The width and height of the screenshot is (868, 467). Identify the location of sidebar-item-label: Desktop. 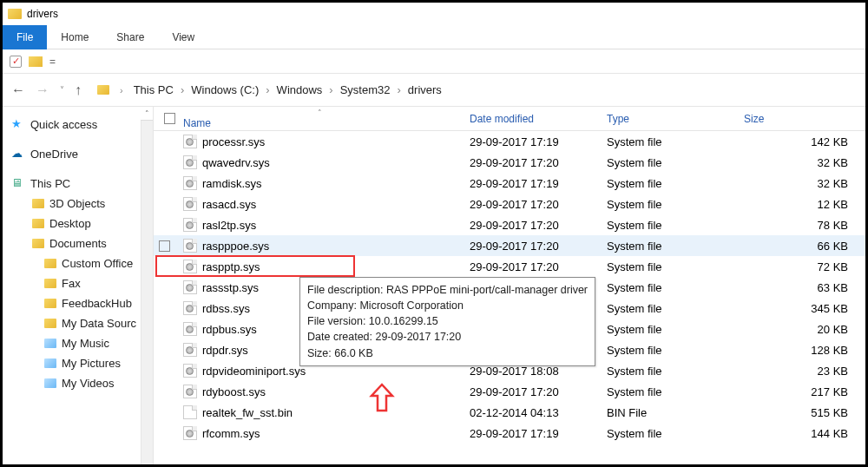
(70, 224).